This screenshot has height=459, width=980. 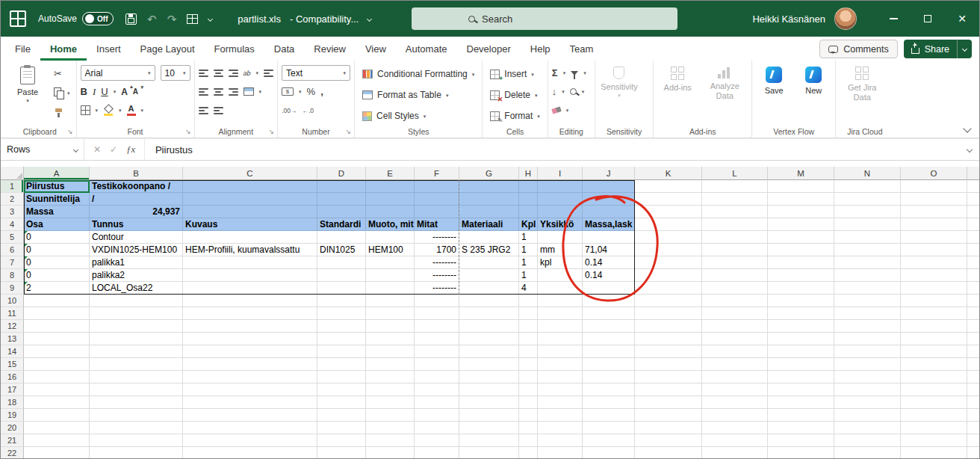 I want to click on column-header-L: L, so click(x=735, y=173).